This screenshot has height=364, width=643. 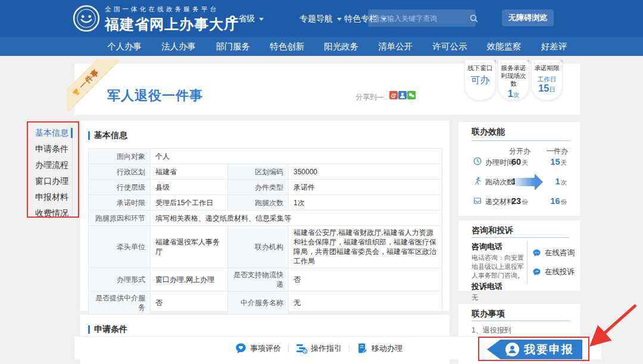 What do you see at coordinates (233, 46) in the screenshot?
I see `nav-item-department: 部门服务` at bounding box center [233, 46].